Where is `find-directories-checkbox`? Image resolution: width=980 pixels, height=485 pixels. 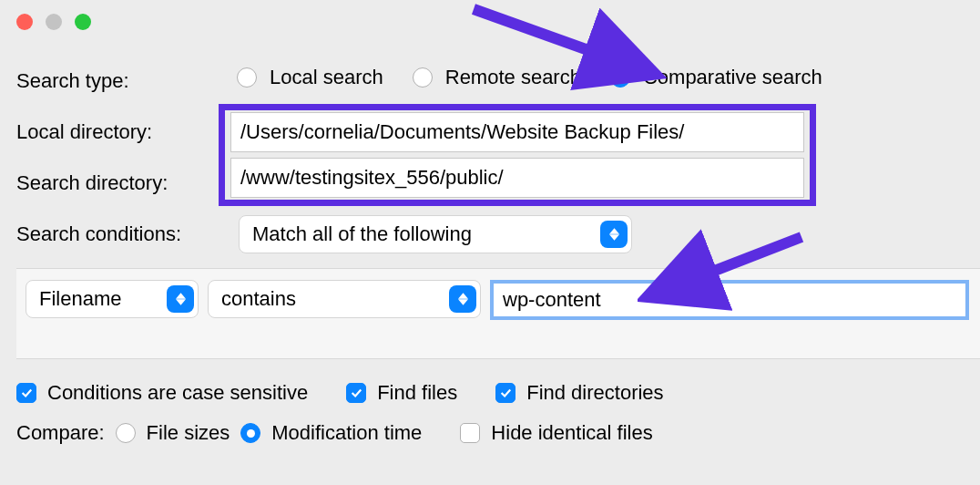
find-directories-checkbox is located at coordinates (505, 393).